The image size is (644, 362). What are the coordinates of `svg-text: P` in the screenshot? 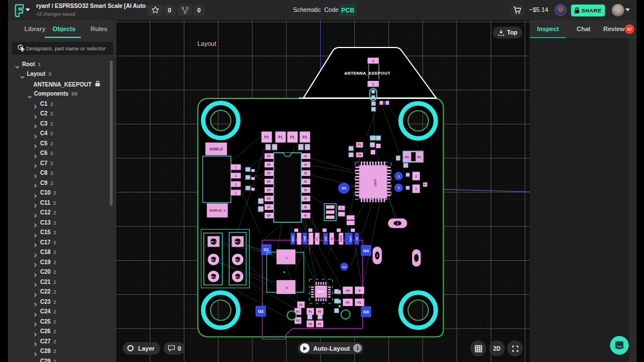 It's located at (359, 291).